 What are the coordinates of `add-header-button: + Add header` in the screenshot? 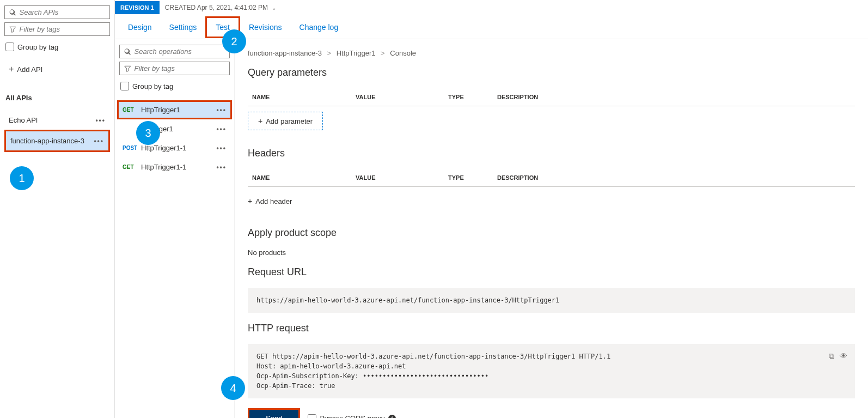 It's located at (270, 201).